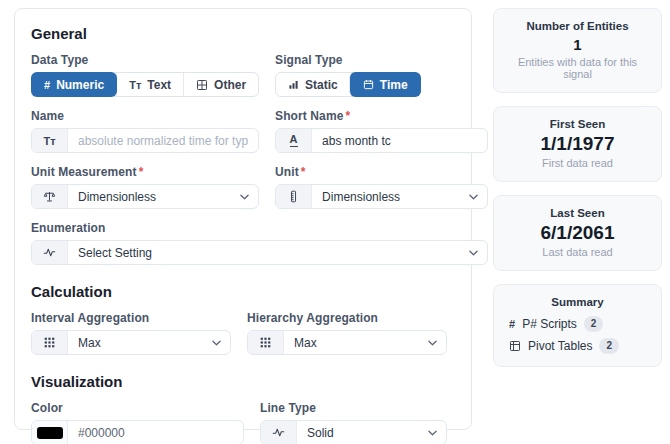 This screenshot has height=444, width=670. I want to click on signal-type-button-group: Static Time, so click(348, 84).